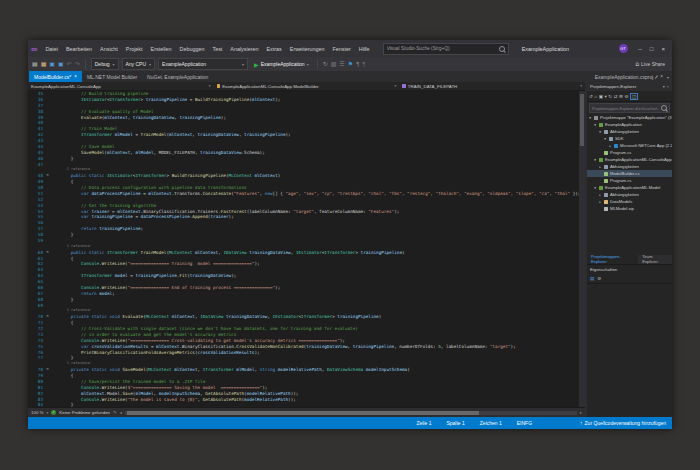 This screenshot has width=700, height=470. Describe the element at coordinates (624, 48) in the screenshot. I see `avatar: GT` at that location.